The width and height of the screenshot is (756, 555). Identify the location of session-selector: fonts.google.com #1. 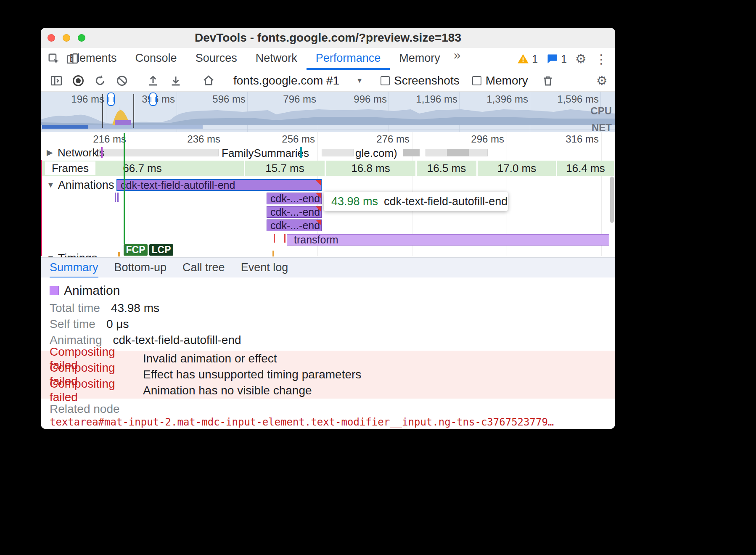
(286, 81).